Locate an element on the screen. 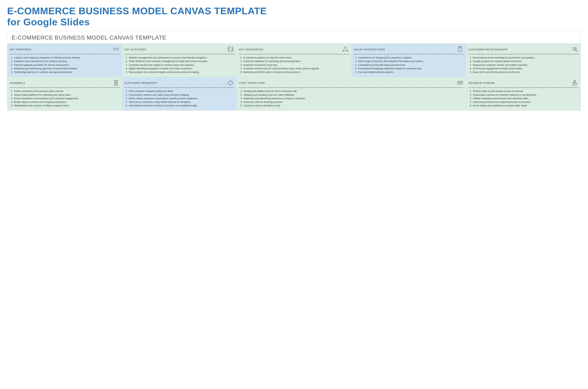 The height and width of the screenshot is (389, 588). network-icon is located at coordinates (346, 49).